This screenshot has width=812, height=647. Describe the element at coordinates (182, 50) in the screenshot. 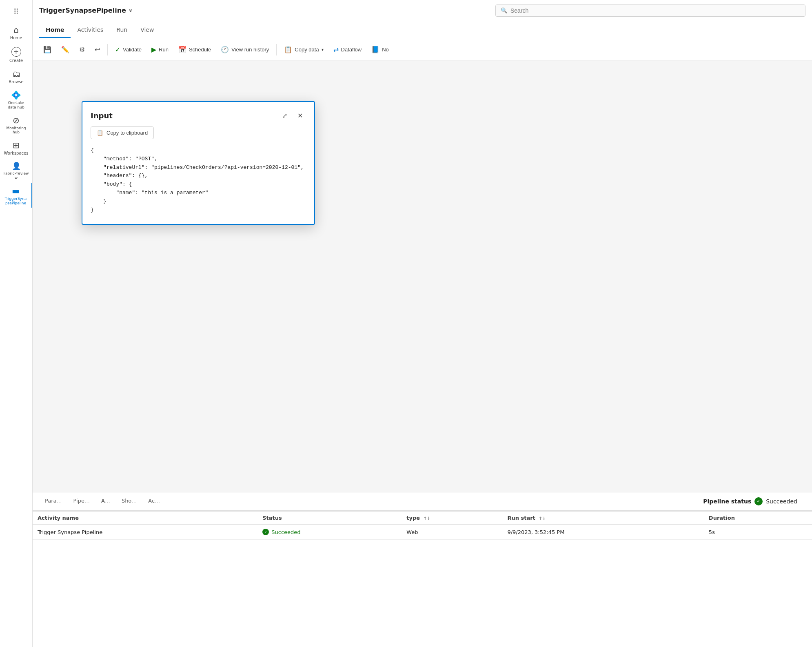

I see `schedule-icon: 📅` at that location.